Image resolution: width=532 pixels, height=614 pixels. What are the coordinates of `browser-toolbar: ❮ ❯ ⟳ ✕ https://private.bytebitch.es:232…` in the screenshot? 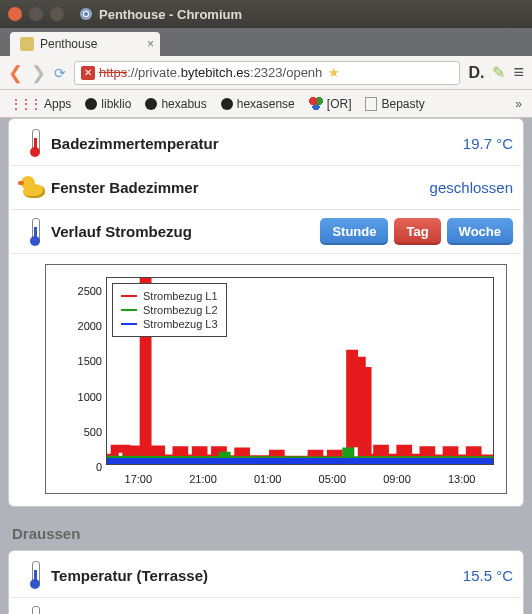 It's located at (266, 73).